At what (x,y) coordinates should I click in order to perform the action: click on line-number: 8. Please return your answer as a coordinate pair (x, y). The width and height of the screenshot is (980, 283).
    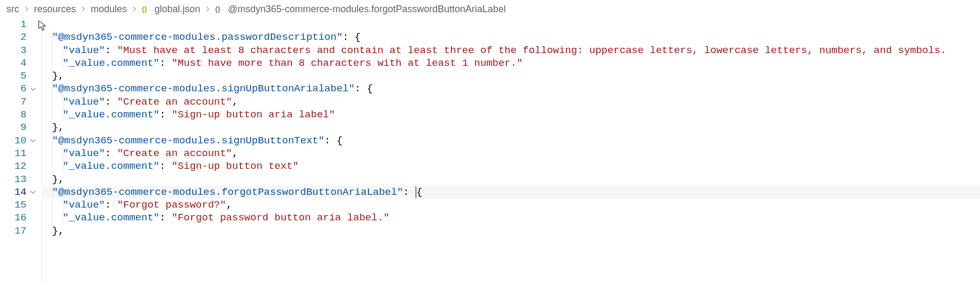
    Looking at the image, I should click on (13, 115).